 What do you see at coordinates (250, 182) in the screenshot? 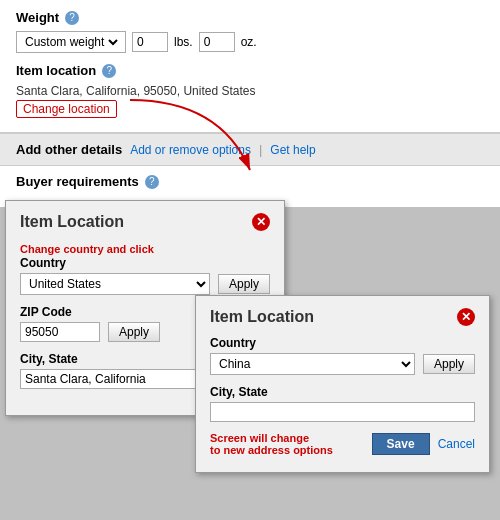
I see `buyer-req-header: Buyer requirements ?` at bounding box center [250, 182].